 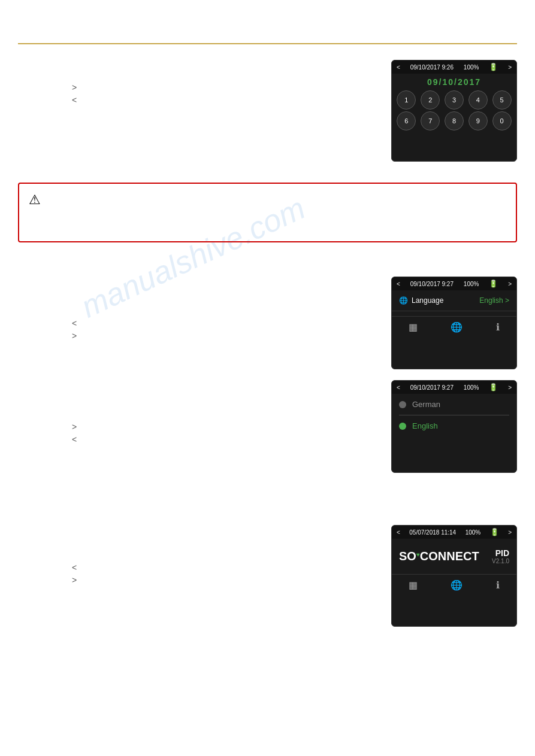 What do you see at coordinates (510, 533) in the screenshot?
I see `screen4-chevron-right: >` at bounding box center [510, 533].